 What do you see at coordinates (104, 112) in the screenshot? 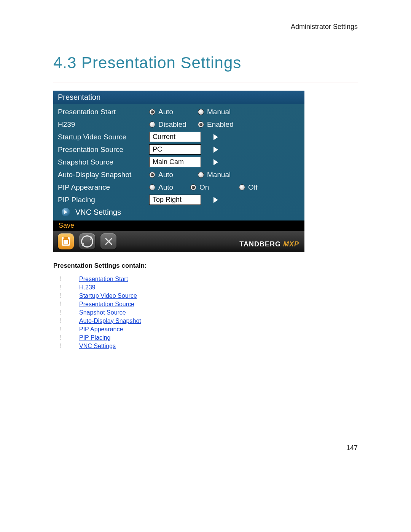
I see `label-presentation-start: Presentation Start` at bounding box center [104, 112].